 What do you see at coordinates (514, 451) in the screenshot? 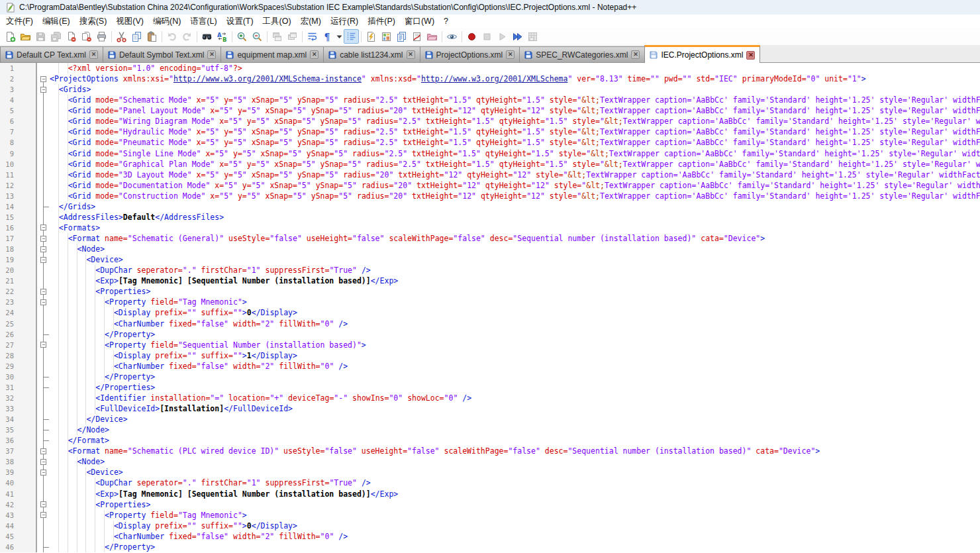
I see `code-text: <Format name="Schematic (PLC wired devic…` at bounding box center [514, 451].